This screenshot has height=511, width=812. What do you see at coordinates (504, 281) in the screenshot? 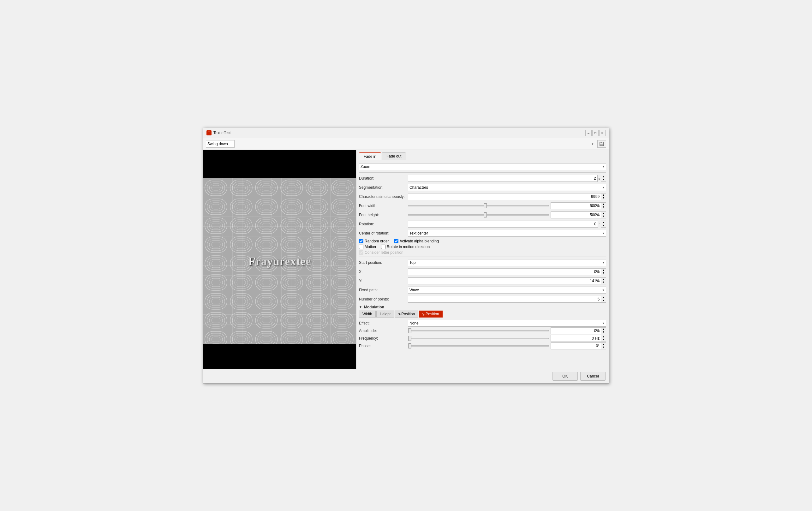
I see `y-position-input` at bounding box center [504, 281].